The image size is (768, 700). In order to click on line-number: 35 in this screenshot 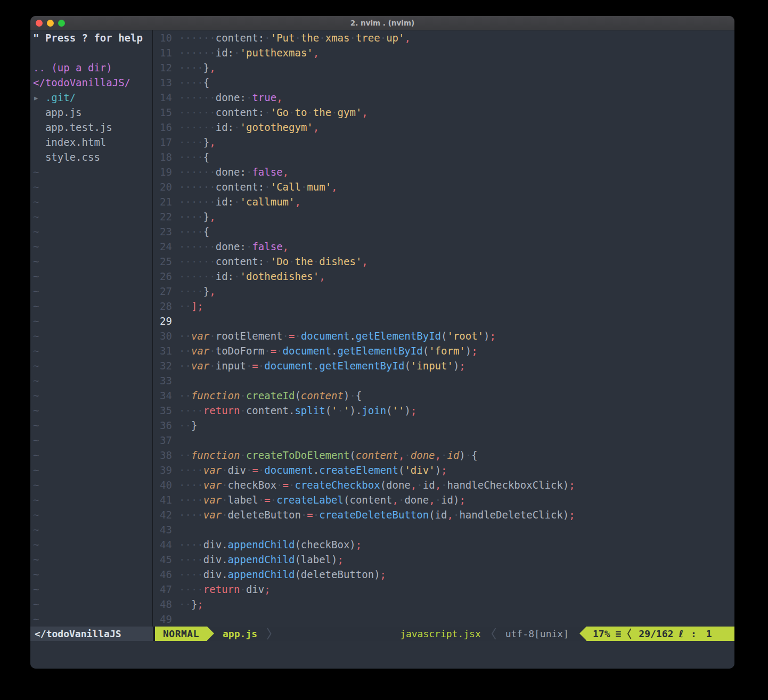, I will do `click(162, 410)`.